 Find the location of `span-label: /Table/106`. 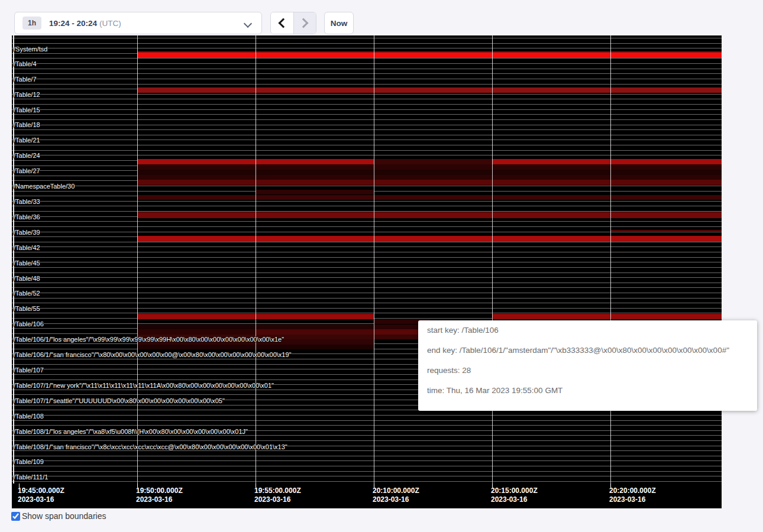

span-label: /Table/106 is located at coordinates (28, 324).